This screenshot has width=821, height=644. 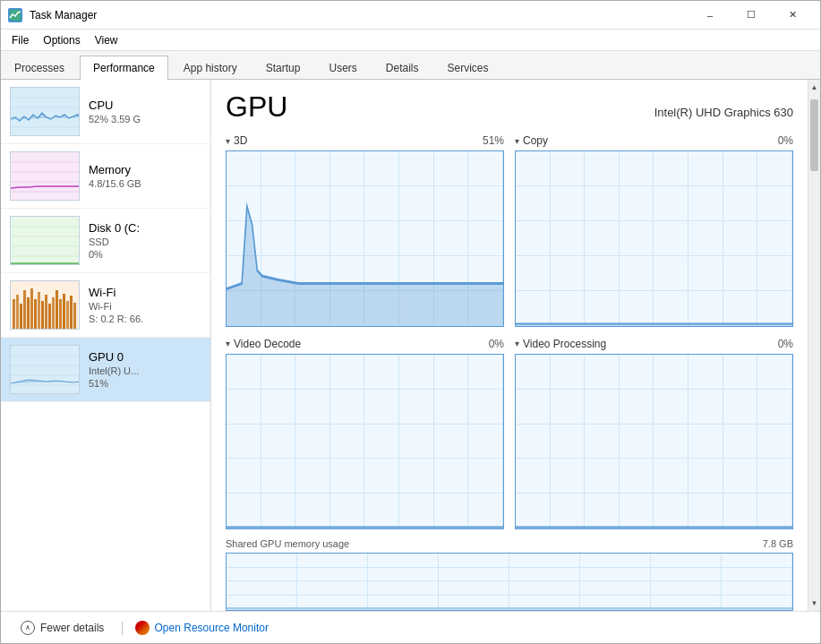 I want to click on chart-video-processing: ▾ Video Processing 0%, so click(x=654, y=434).